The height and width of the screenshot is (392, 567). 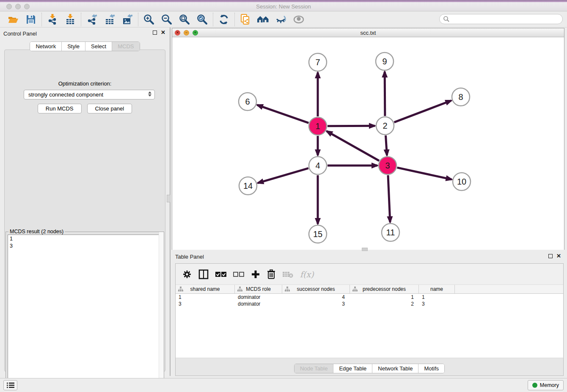 What do you see at coordinates (149, 19) in the screenshot?
I see `zoom-in-button` at bounding box center [149, 19].